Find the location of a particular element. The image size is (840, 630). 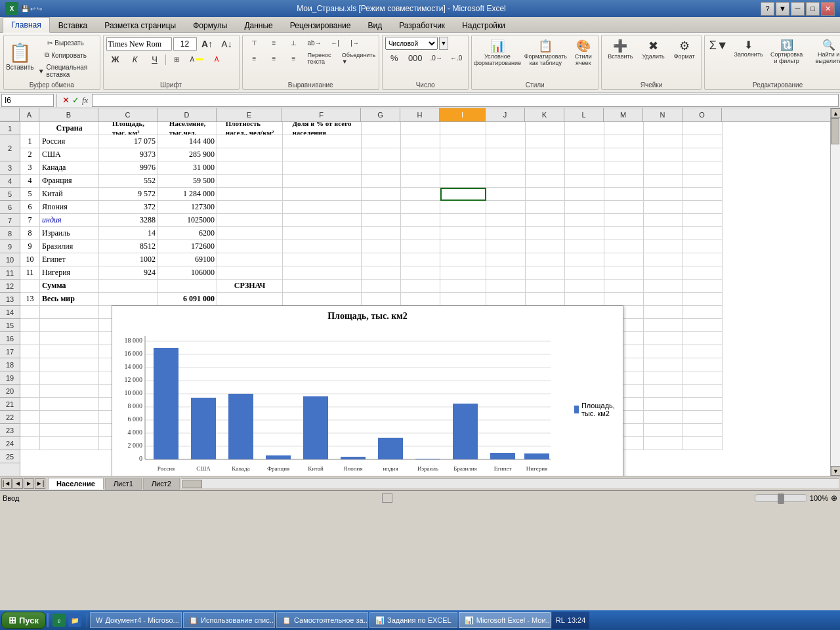

cell-b12: Нигерия is located at coordinates (70, 273).